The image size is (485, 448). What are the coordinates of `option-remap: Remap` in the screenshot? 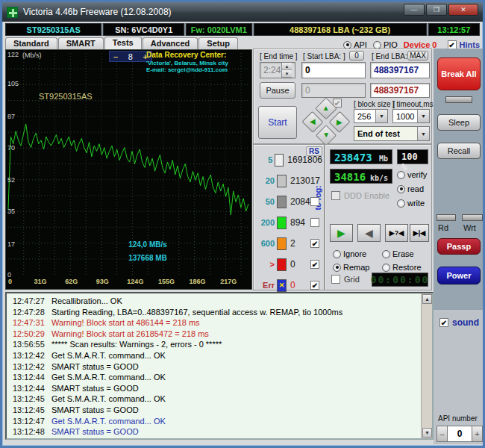 It's located at (356, 267).